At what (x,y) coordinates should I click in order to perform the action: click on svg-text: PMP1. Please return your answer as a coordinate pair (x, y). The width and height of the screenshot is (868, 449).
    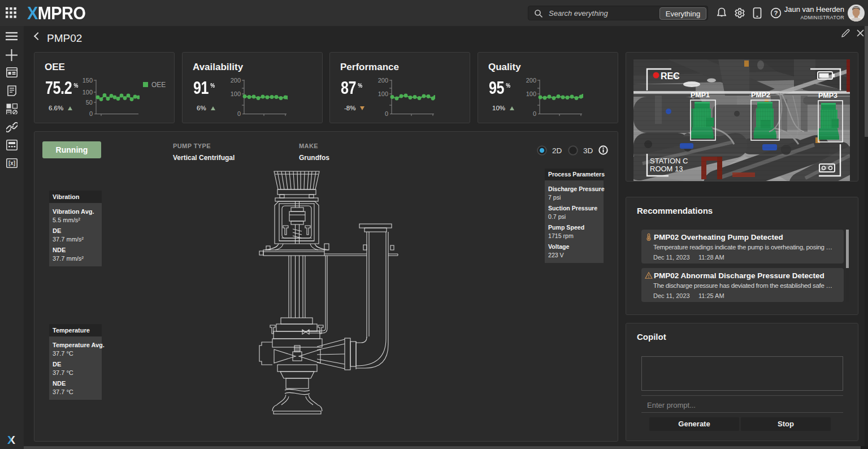
    Looking at the image, I should click on (700, 95).